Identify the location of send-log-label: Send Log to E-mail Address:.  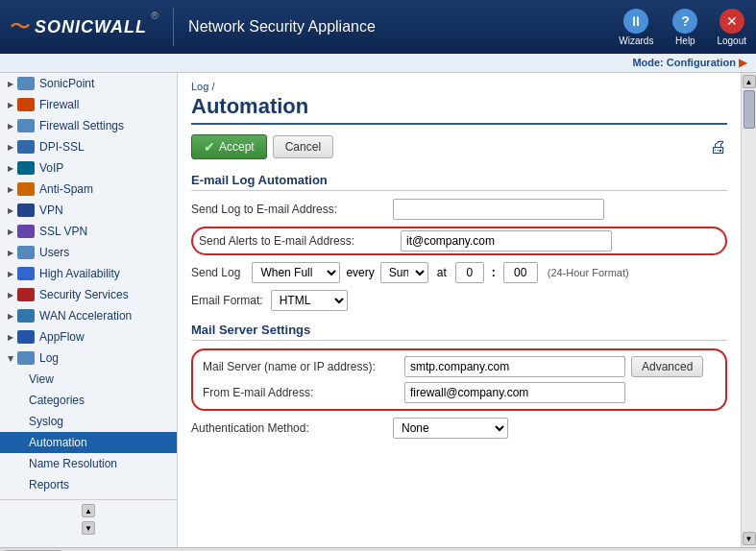
(292, 209).